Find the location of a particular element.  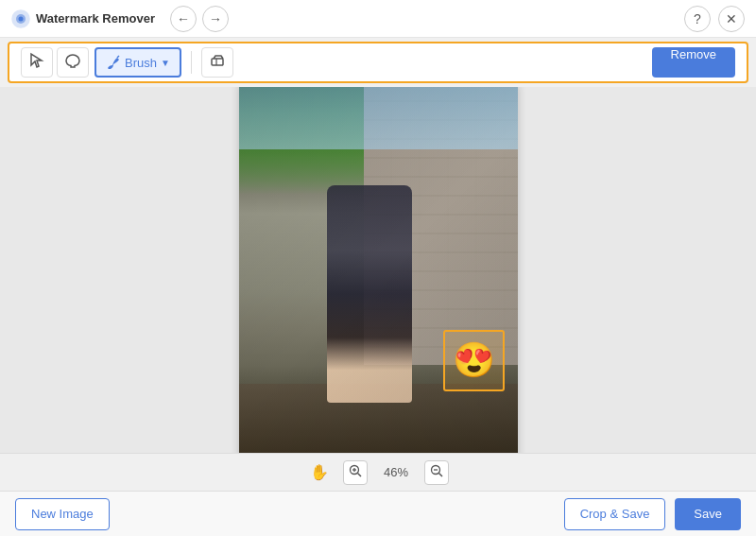

new-image-button: New Image is located at coordinates (62, 514).